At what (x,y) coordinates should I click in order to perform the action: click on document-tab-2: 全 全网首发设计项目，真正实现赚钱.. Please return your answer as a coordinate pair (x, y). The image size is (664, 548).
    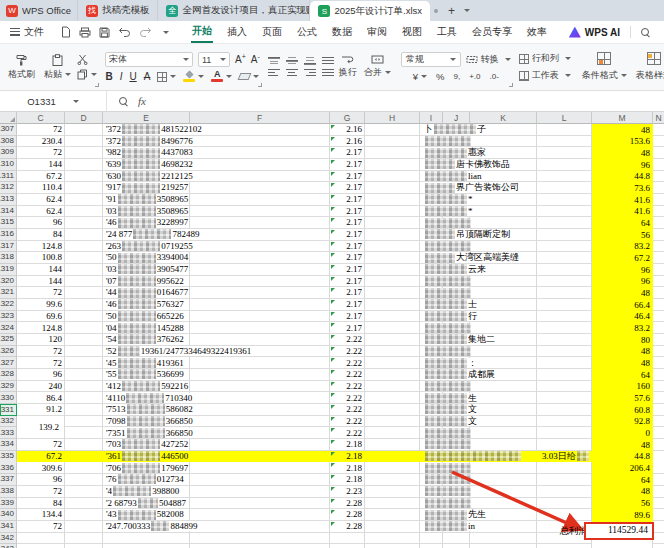
    Looking at the image, I should click on (234, 10).